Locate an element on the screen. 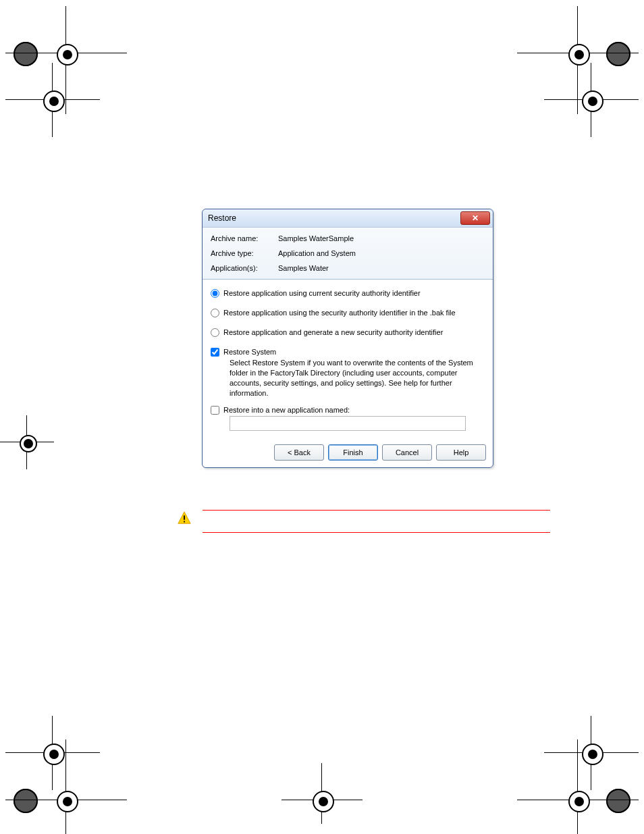 The image size is (644, 834). close-button: ✕ is located at coordinates (475, 218).